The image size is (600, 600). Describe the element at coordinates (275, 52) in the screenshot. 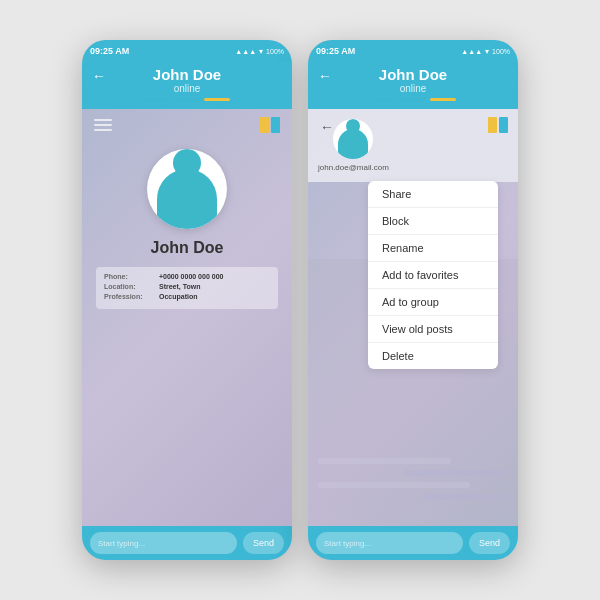

I see `battery-icon-1: 100%` at that location.